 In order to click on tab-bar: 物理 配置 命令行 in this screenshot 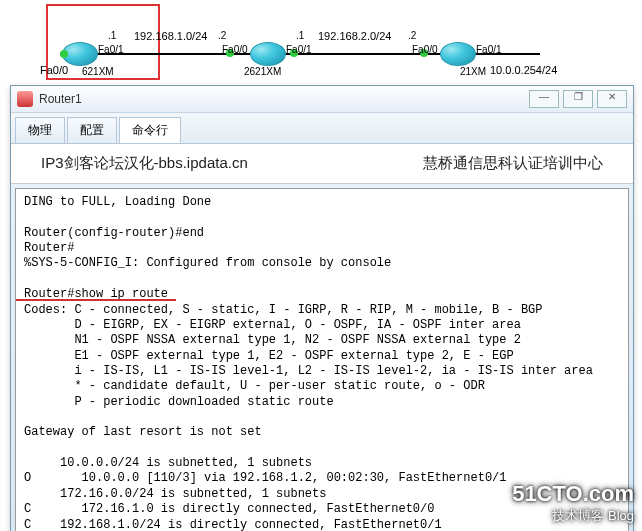, I will do `click(322, 128)`.